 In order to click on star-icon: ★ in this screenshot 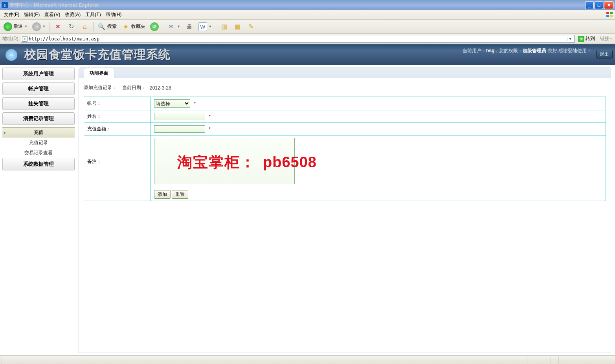, I will do `click(126, 27)`.